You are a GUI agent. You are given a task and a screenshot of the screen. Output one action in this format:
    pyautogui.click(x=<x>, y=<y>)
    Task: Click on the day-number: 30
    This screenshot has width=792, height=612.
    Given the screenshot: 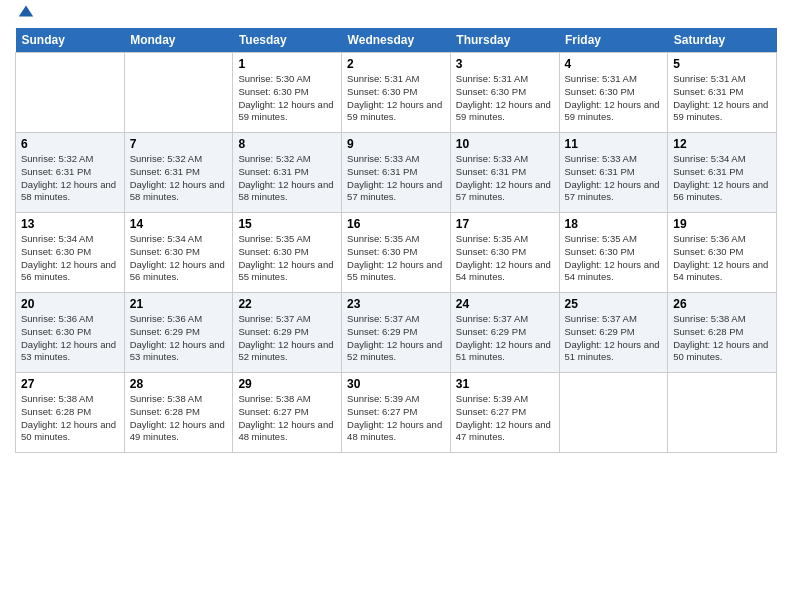 What is the action you would take?
    pyautogui.click(x=396, y=384)
    